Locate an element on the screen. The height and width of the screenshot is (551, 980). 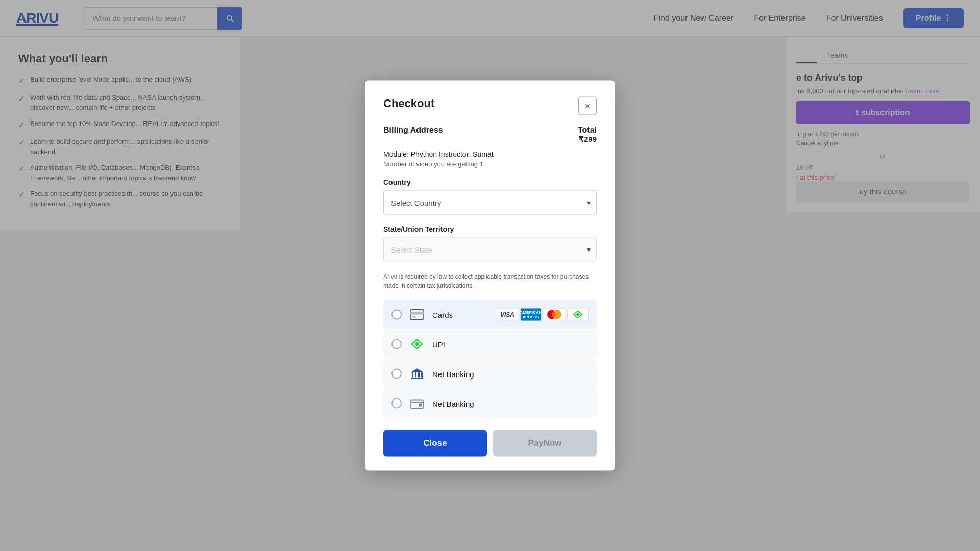
video-count: Number of video you are getting 1 is located at coordinates (490, 164).